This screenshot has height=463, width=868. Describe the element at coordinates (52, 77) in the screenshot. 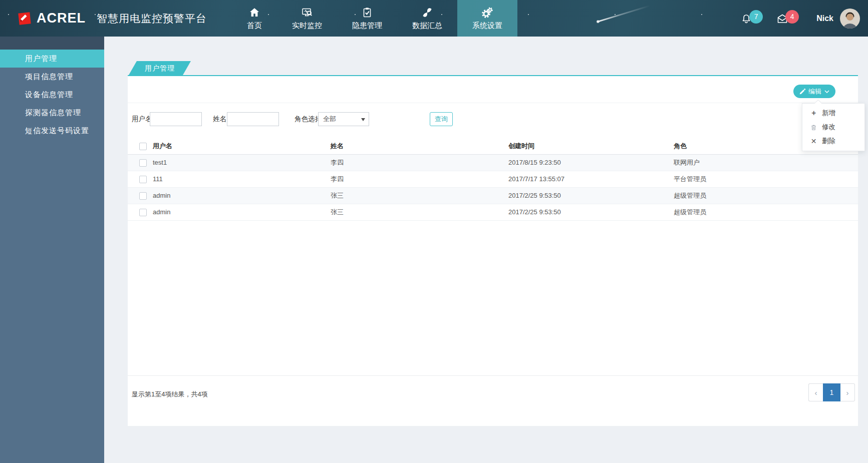

I see `sidebar-item-project-info: 项目信息管理` at that location.